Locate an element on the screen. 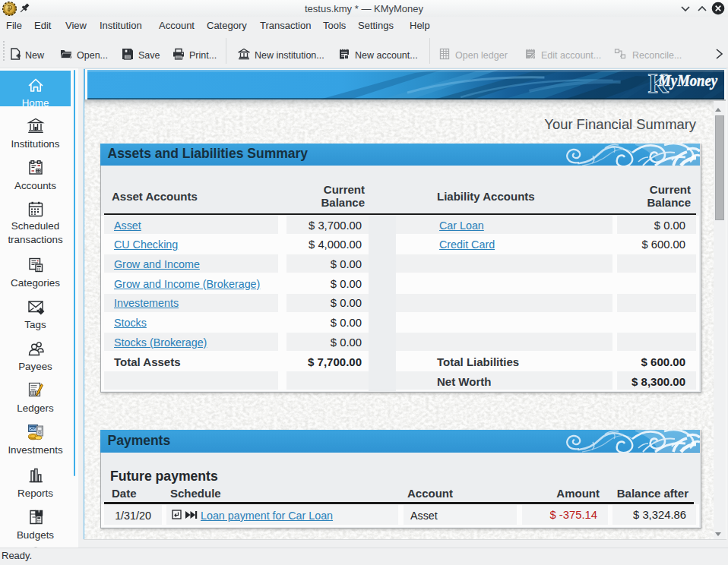  svg-text: MyMoney is located at coordinates (687, 80).